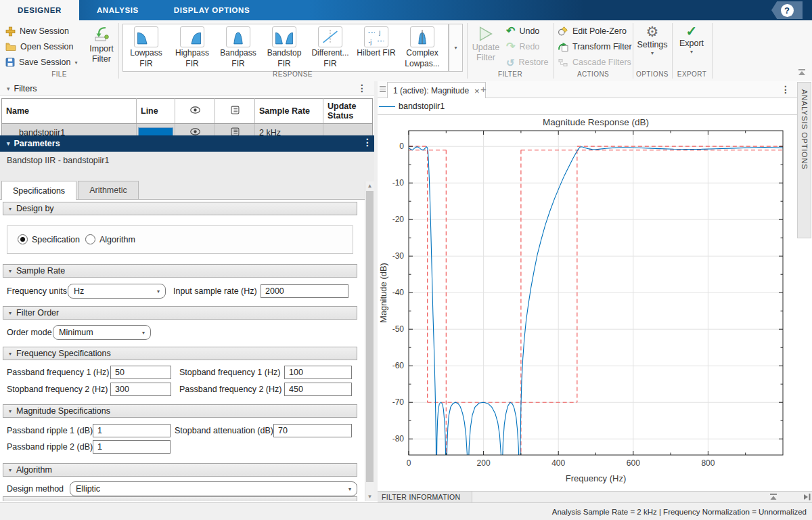 This screenshot has height=520, width=812. What do you see at coordinates (652, 32) in the screenshot?
I see `settings-gear-icon: ⚙` at bounding box center [652, 32].